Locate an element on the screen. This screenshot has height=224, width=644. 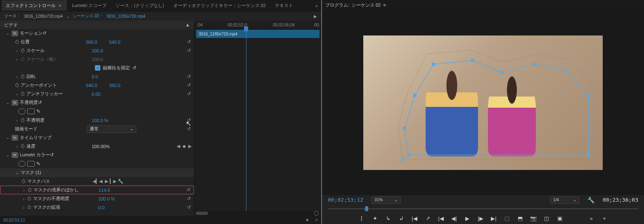
track-next-icon: ▎▶ is located at coordinates (112, 182).